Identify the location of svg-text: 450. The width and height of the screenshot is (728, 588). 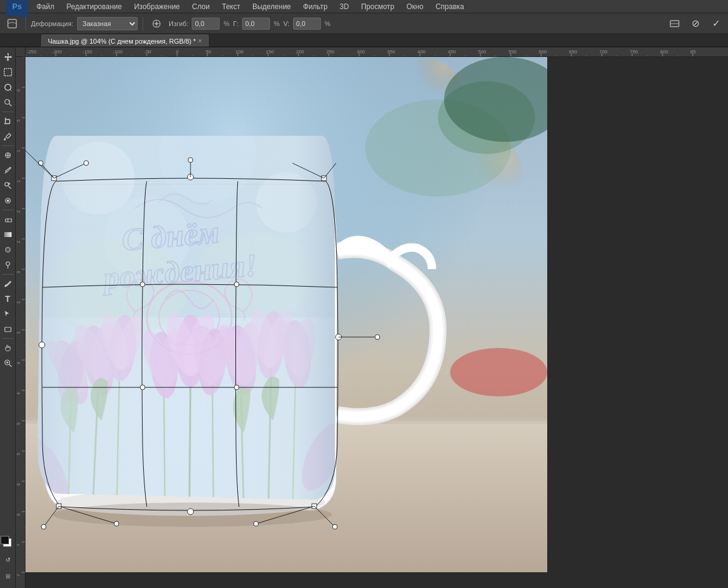
(452, 52).